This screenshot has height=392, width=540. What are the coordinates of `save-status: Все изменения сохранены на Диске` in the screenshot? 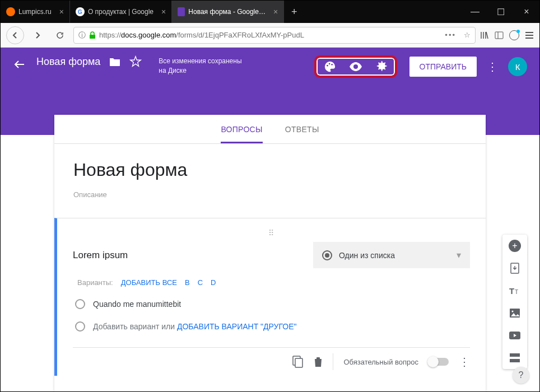 It's located at (200, 66).